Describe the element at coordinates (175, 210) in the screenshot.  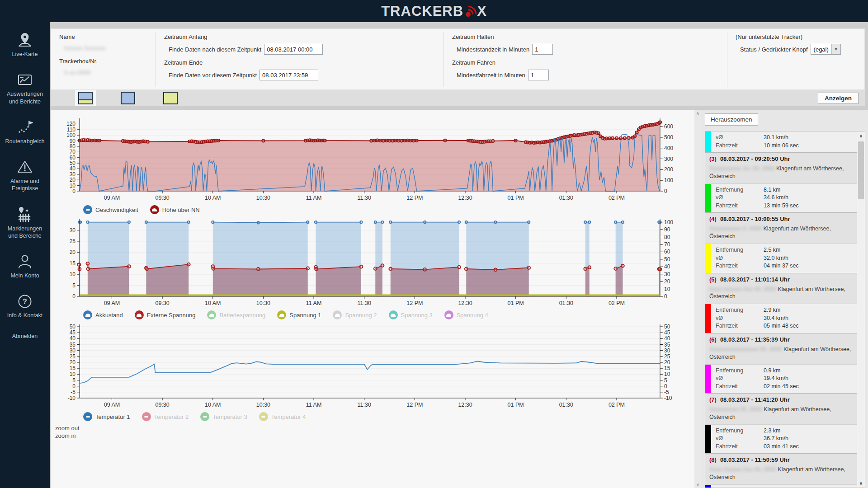
I see `legend-item-h-he-ber-nn: Höhe über NN` at that location.